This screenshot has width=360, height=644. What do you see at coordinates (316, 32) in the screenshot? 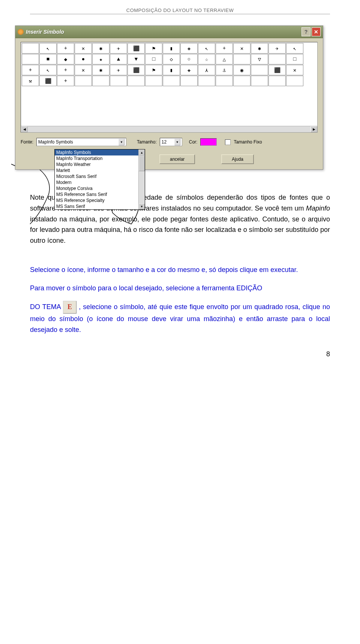
I see `close-icon: ✕` at bounding box center [316, 32].